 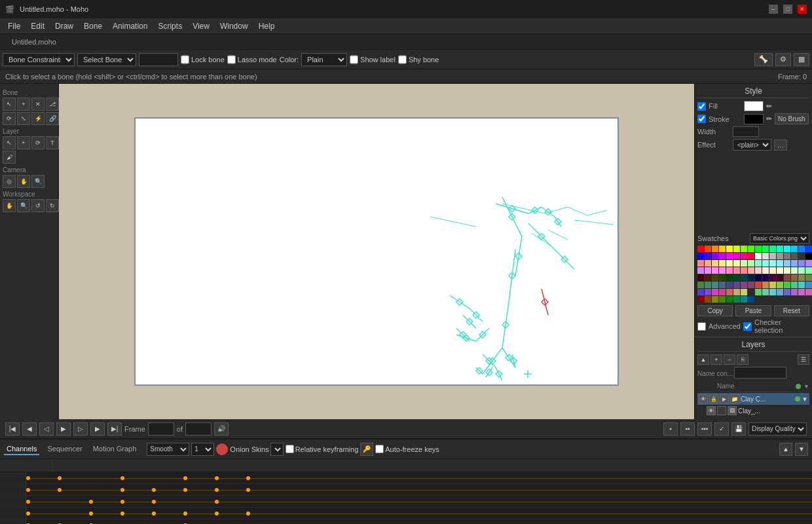 What do you see at coordinates (367, 449) in the screenshot?
I see `keyframe-lock-btn: 🔑` at bounding box center [367, 449].